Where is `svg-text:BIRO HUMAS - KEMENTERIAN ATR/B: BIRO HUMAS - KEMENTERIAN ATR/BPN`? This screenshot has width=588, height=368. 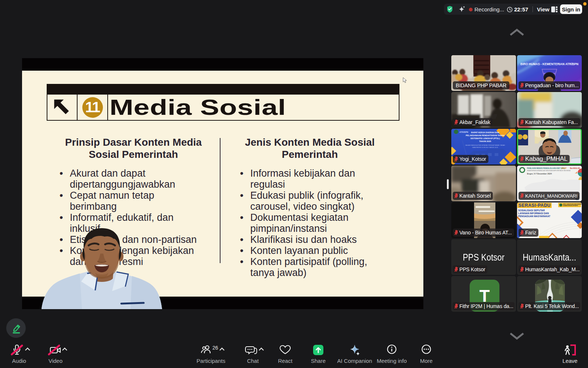 svg-text:BIRO HUMAS - KEMENTERIAN ATR/B: BIRO HUMAS - KEMENTERIAN ATR/BPN is located at coordinates (549, 64).